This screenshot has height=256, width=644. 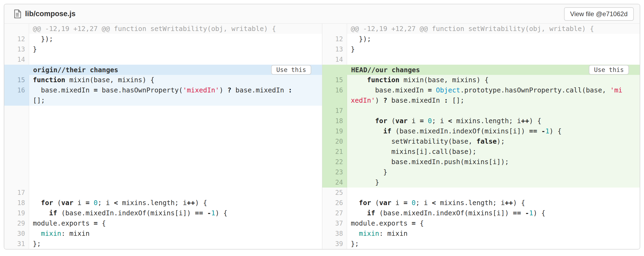 What do you see at coordinates (599, 14) in the screenshot?
I see `view-file-button: View file @e71062d` at bounding box center [599, 14].